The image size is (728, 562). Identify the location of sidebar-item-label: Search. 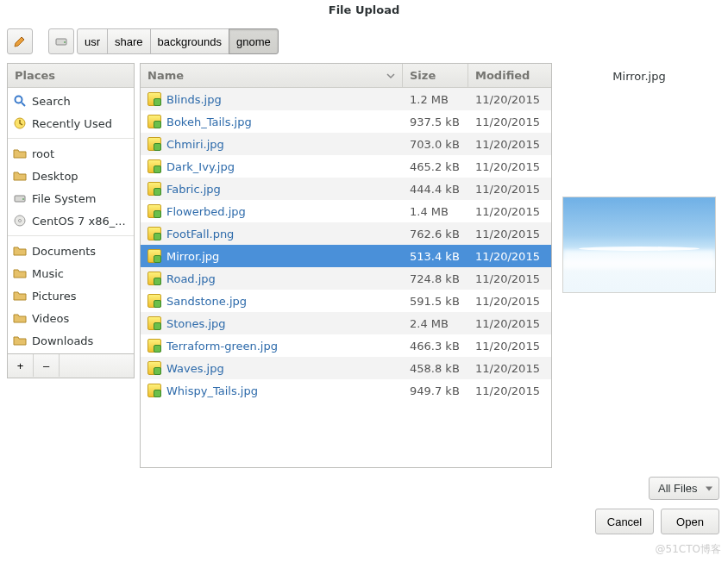
(52, 102).